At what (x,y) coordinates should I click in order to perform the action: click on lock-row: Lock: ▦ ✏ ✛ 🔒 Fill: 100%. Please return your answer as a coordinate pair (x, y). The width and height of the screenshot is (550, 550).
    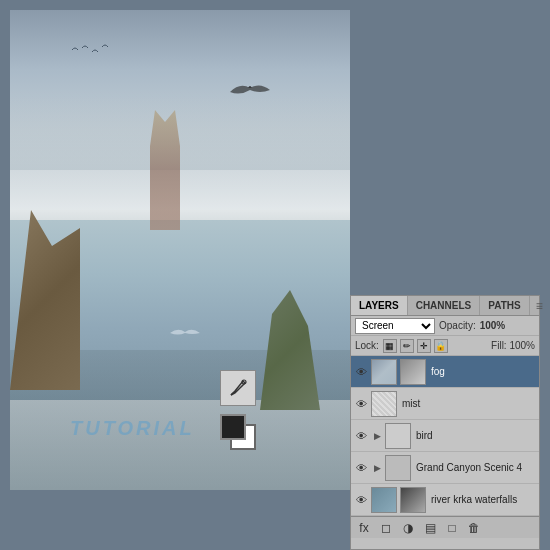
    Looking at the image, I should click on (445, 346).